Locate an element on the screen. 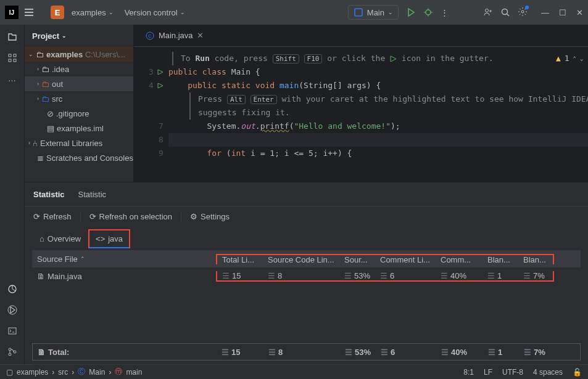 This screenshot has width=588, height=379. editor-tab-main: C Main.java ✕ is located at coordinates (174, 36).